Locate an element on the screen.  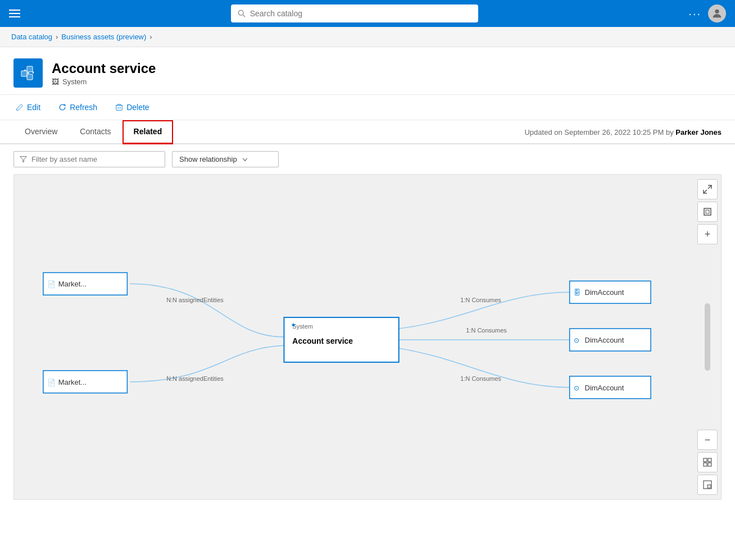
delete-button: Delete is located at coordinates (132, 107).